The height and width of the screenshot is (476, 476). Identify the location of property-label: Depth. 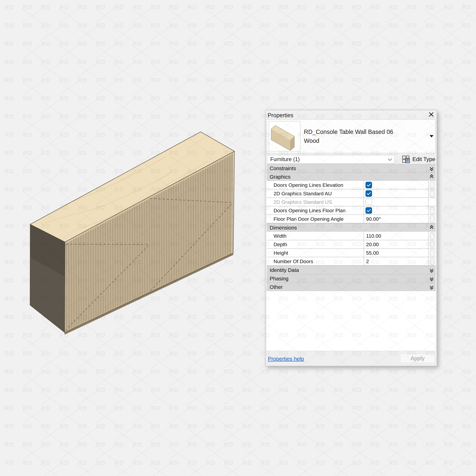
(280, 244).